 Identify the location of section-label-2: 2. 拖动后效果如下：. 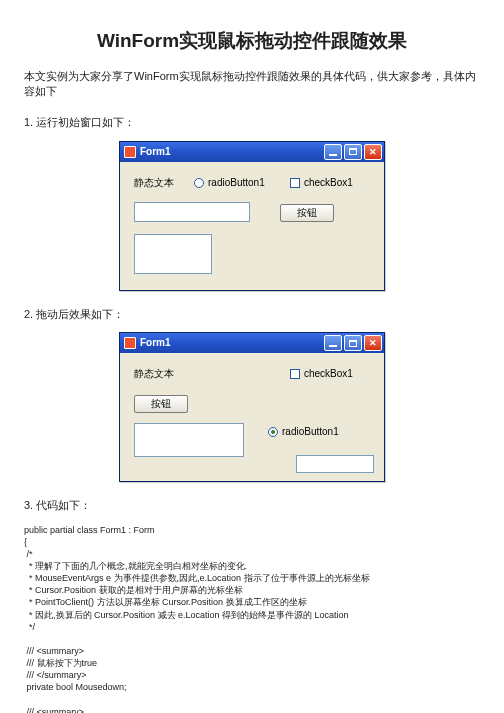
(252, 314).